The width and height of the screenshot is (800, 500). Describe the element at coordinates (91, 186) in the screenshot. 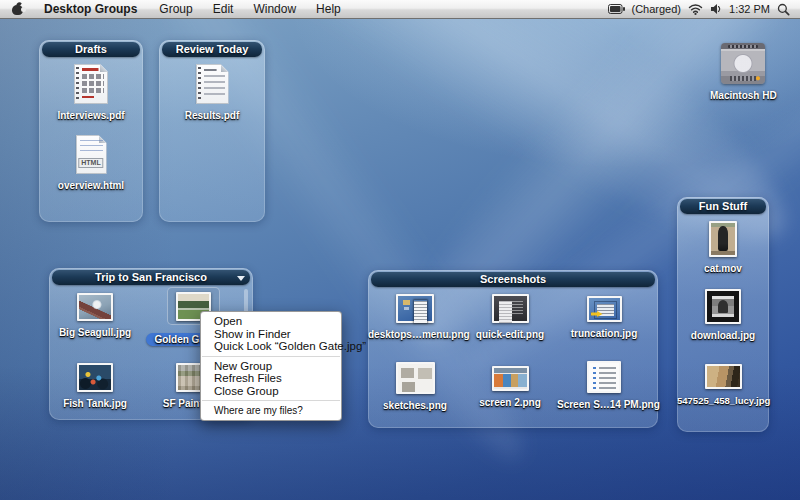

I see `file-label: overview.html` at that location.